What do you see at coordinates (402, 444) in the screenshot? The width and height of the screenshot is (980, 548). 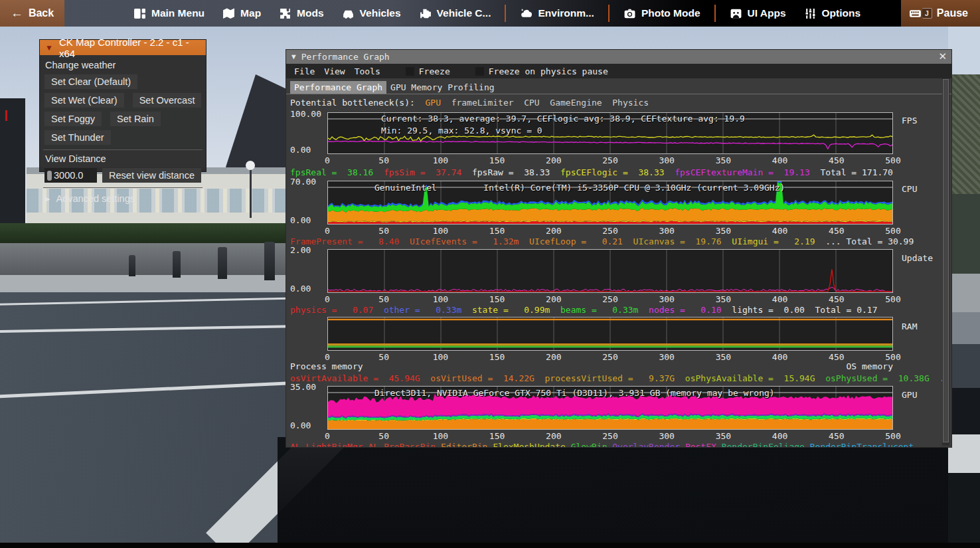 I see `legend-al-prepassbin: AL_PrePassBin` at bounding box center [402, 444].